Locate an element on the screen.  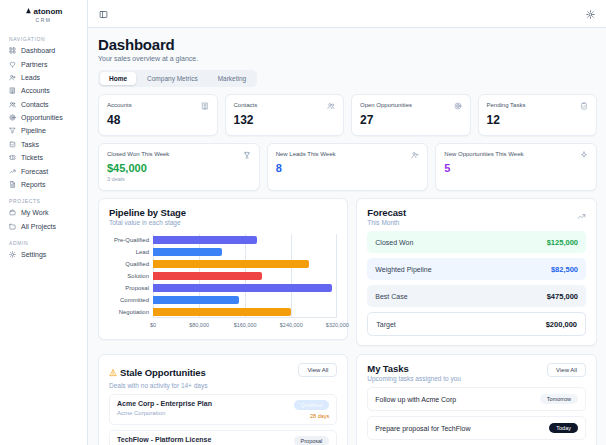
settings-icon is located at coordinates (12, 254).